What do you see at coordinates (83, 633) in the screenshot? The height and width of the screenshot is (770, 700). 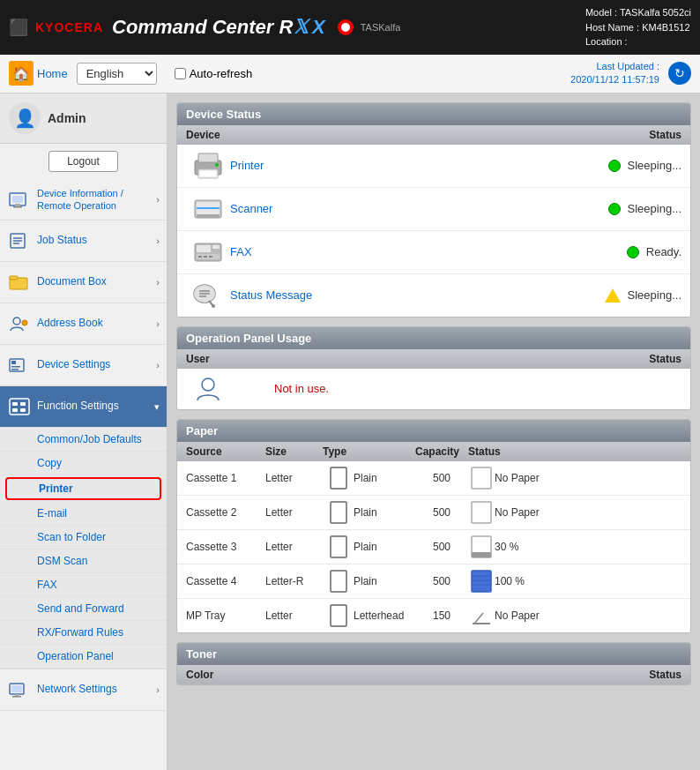 I see `submenu-rx-forward-rules: RX/Forward Rules` at bounding box center [83, 633].